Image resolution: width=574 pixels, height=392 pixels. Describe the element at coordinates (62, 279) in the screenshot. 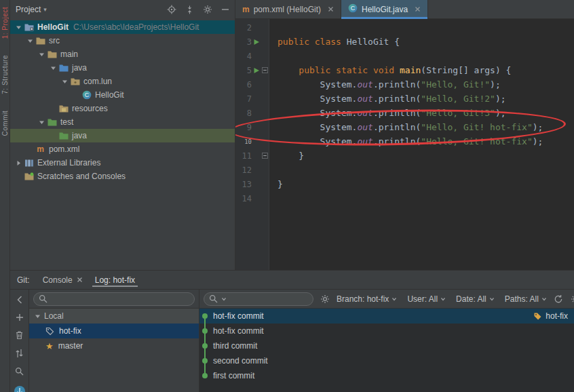

I see `git-tab-console: Console` at that location.